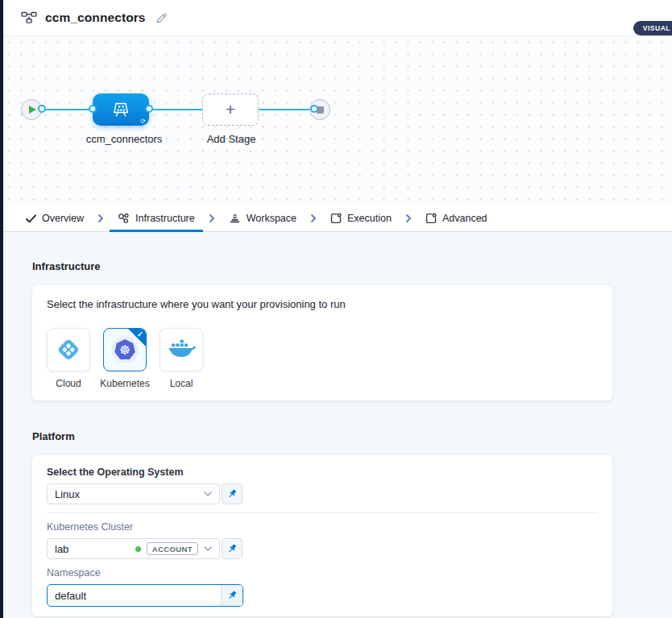 This screenshot has height=618, width=672. I want to click on stage-node-ccm-connectors: ⟳, so click(121, 110).